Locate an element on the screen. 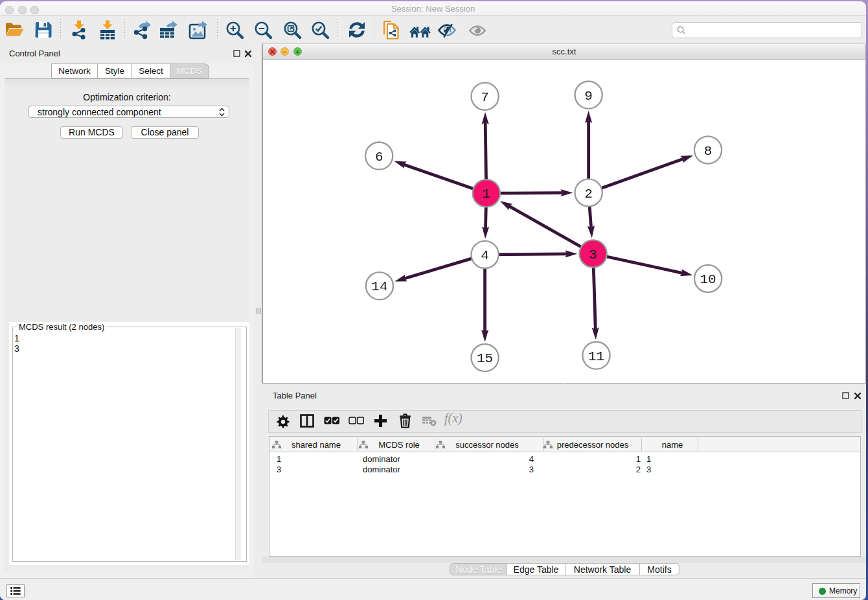 Image resolution: width=868 pixels, height=600 pixels. svg-text: 7 is located at coordinates (485, 97).